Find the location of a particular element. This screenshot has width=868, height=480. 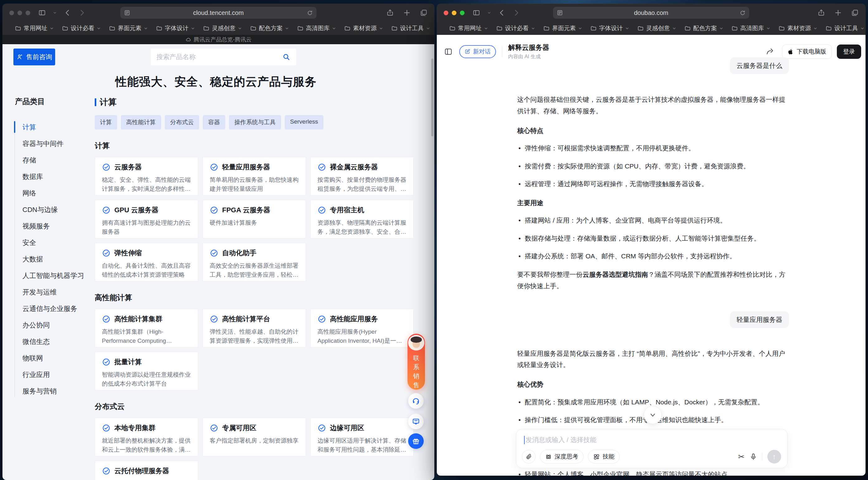

filter-chip: Serverless is located at coordinates (304, 123).